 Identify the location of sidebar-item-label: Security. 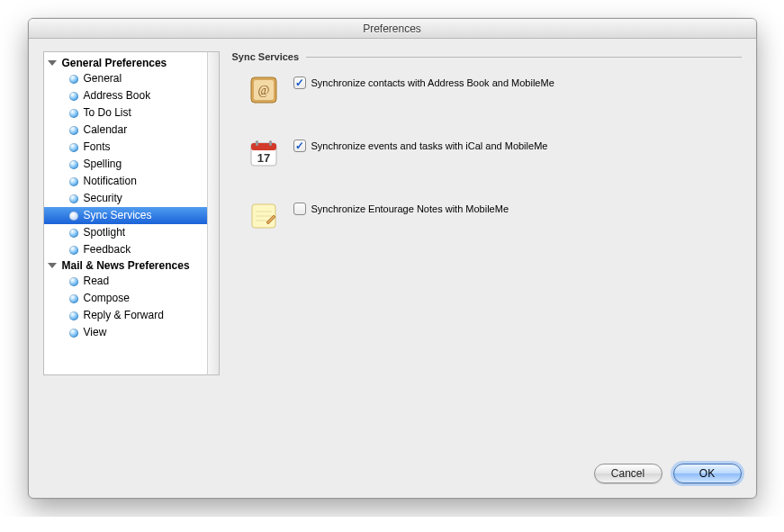
(103, 198).